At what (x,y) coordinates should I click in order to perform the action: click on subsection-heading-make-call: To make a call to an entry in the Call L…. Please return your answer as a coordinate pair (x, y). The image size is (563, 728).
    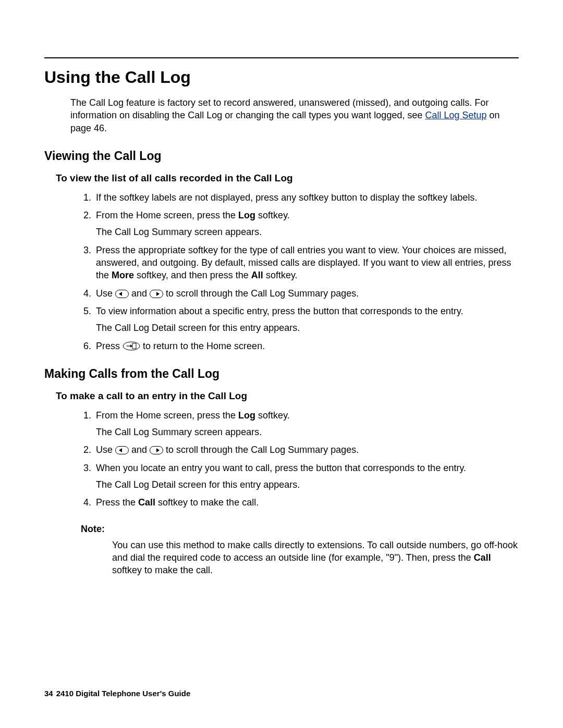
    Looking at the image, I should click on (287, 396).